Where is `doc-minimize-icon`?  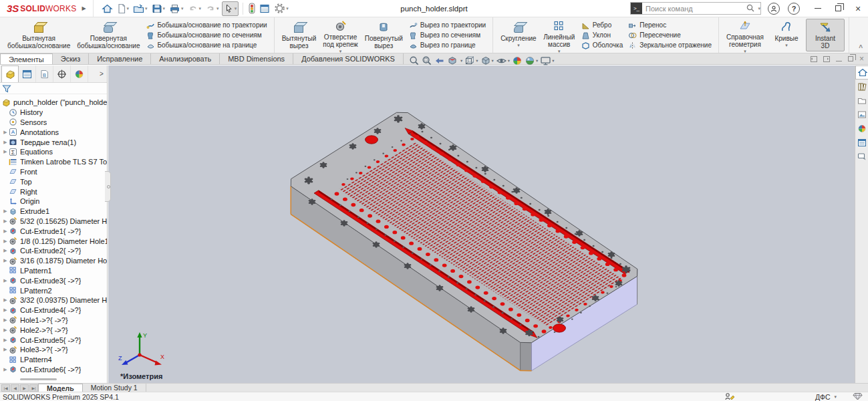 doc-minimize-icon is located at coordinates (839, 61).